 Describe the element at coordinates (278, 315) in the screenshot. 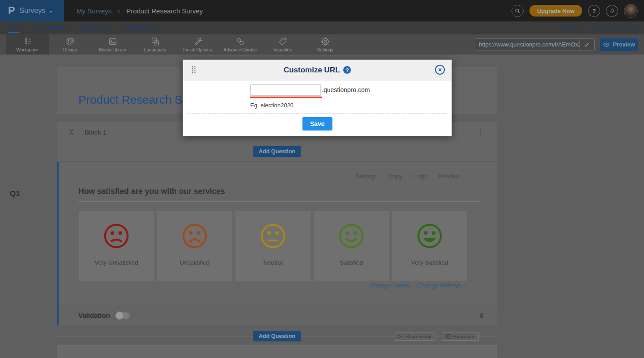

I see `validation-row: Validation` at that location.